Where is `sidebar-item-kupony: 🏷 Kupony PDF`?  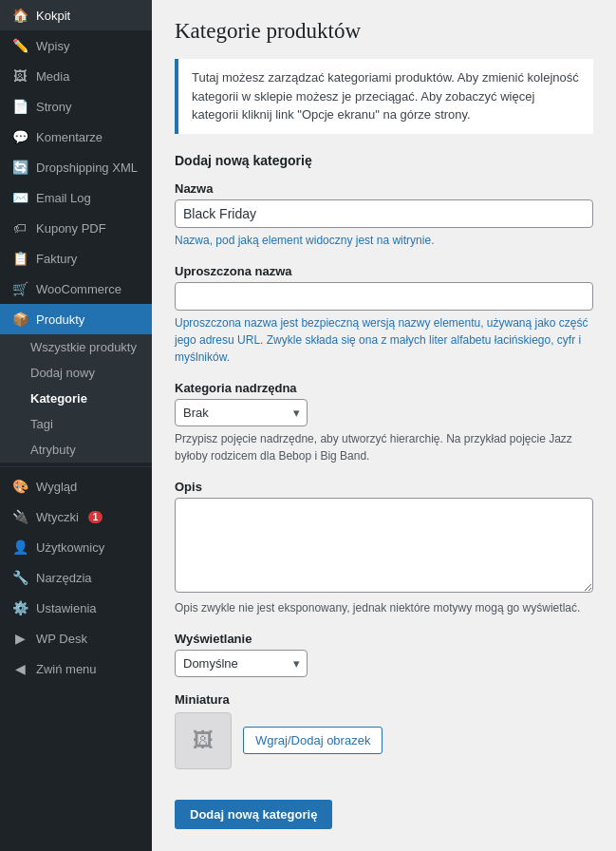
sidebar-item-kupony: 🏷 Kupony PDF is located at coordinates (76, 228).